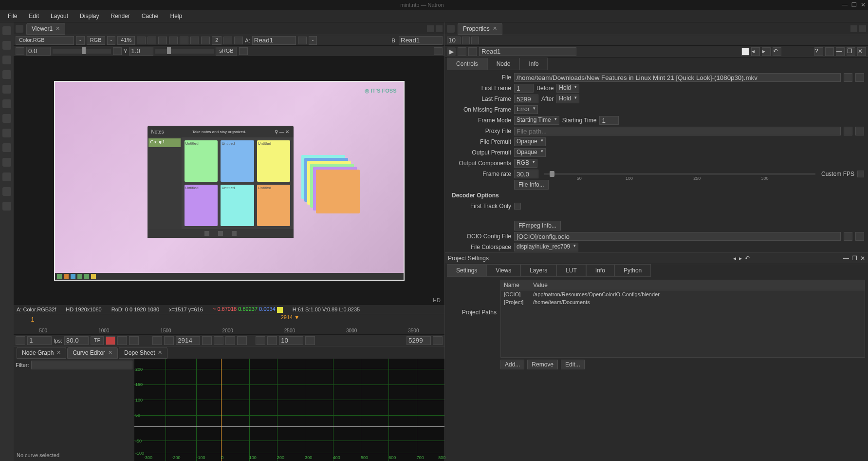 This screenshot has width=868, height=461. Describe the element at coordinates (537, 226) in the screenshot. I see `ffmpeg-info-button: FFmpeg Info...` at that location.